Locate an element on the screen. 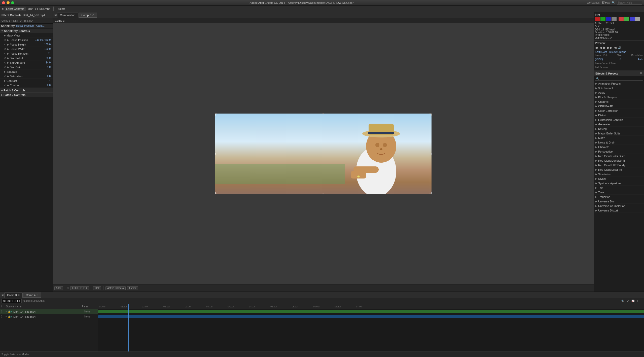 The height and width of the screenshot is (357, 644). prop-value: 0.8 is located at coordinates (49, 76).